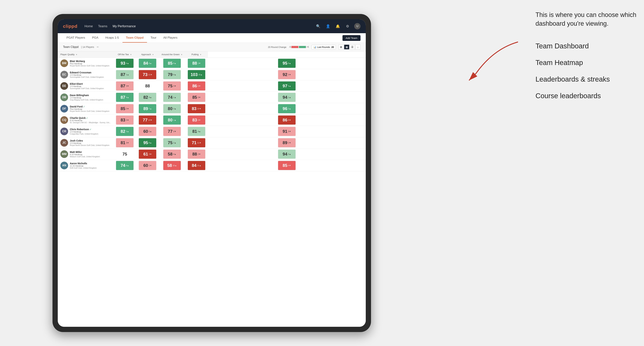 This screenshot has width=644, height=346. Describe the element at coordinates (125, 120) in the screenshot. I see `score-box: 83 3▼` at that location.